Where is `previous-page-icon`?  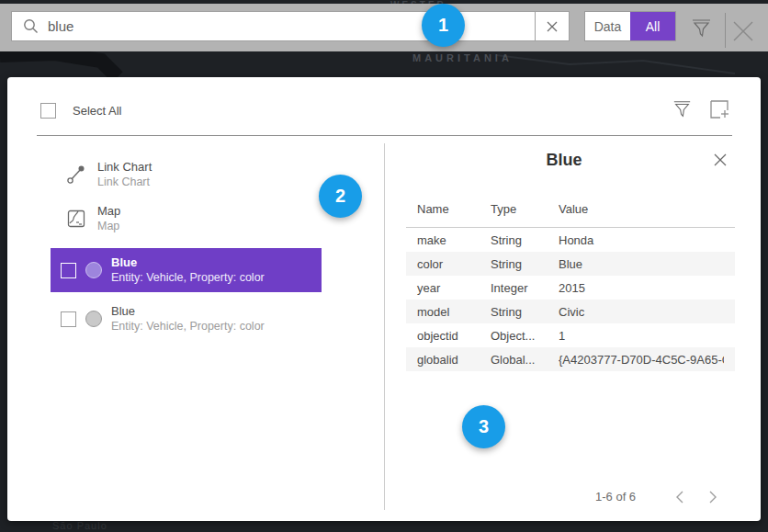 previous-page-icon is located at coordinates (680, 497).